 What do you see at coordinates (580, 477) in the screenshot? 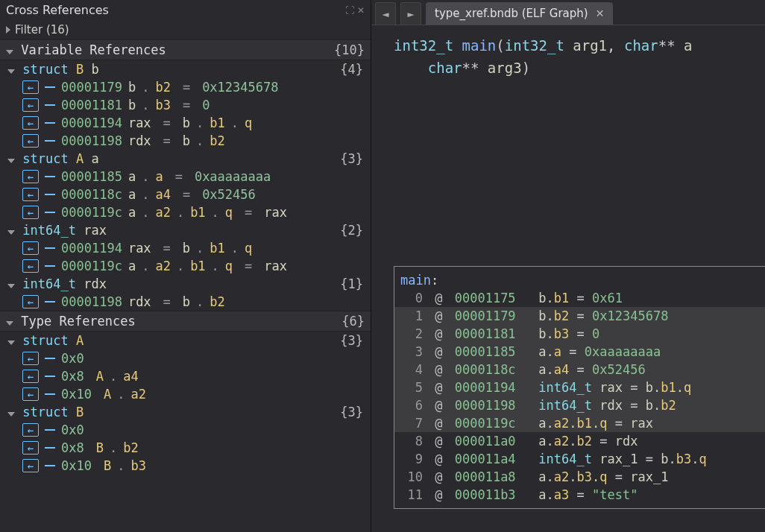
I see `il-instruction-row: 10 @ 000011a8 a.a2.b3.q = rax_1` at bounding box center [580, 477].